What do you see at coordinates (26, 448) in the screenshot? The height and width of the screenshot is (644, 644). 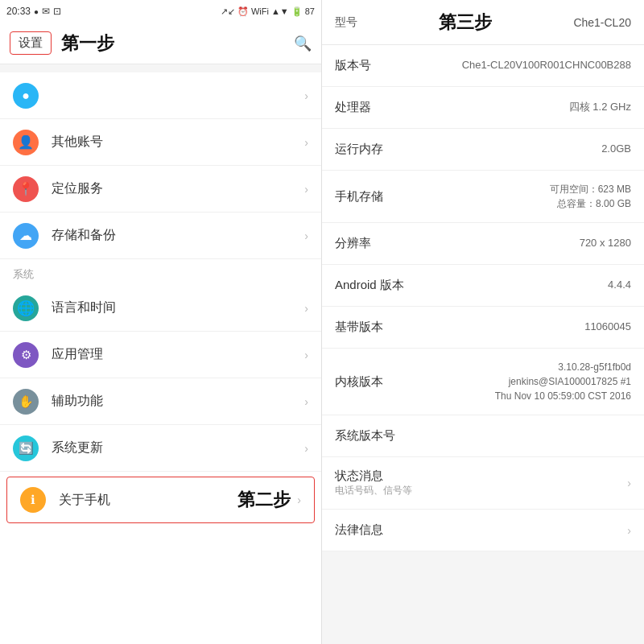 I see `update-icon: 🔄` at bounding box center [26, 448].